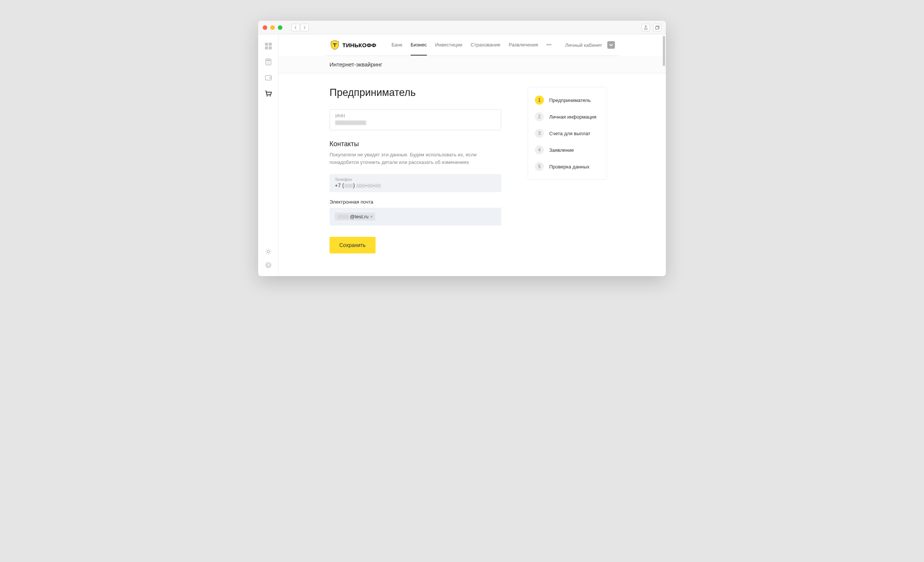  I want to click on step-4: 4 Заявление, so click(567, 150).